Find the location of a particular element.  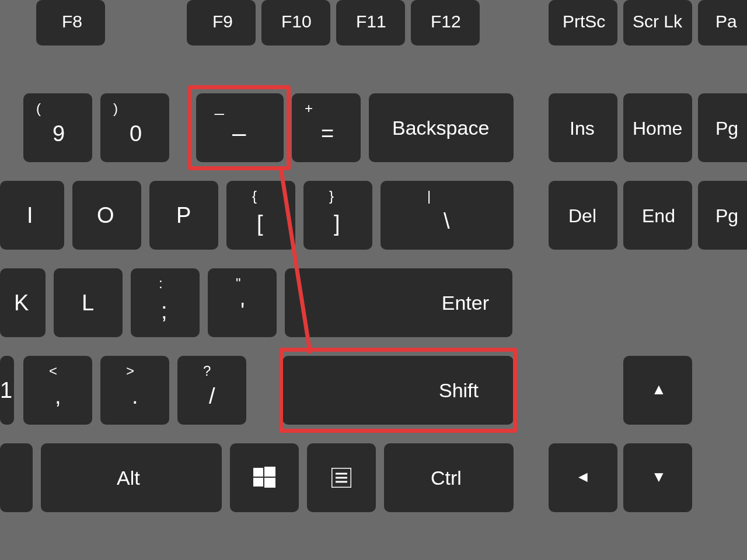

key-equals: + = is located at coordinates (326, 128).